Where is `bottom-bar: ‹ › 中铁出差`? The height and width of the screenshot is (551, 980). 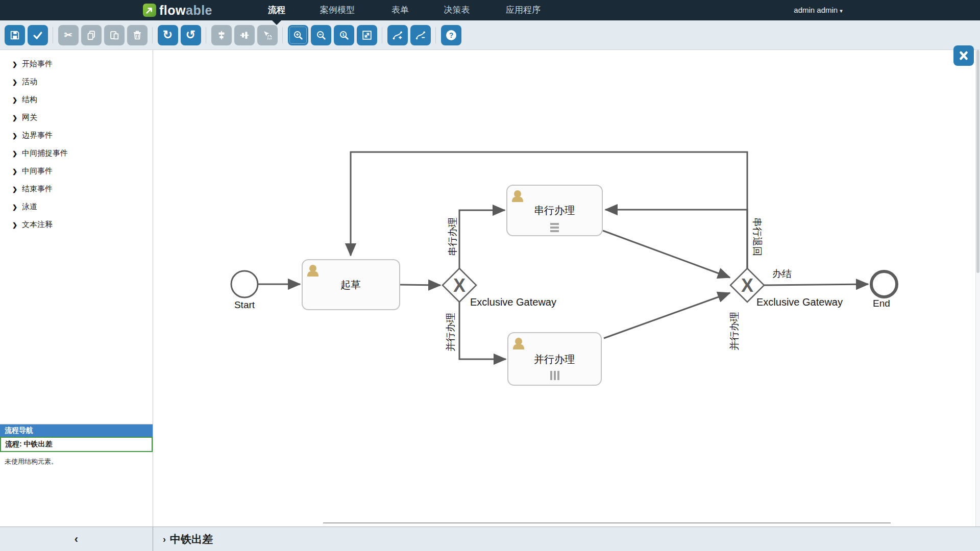
bottom-bar: ‹ › 中铁出差 is located at coordinates (490, 539).